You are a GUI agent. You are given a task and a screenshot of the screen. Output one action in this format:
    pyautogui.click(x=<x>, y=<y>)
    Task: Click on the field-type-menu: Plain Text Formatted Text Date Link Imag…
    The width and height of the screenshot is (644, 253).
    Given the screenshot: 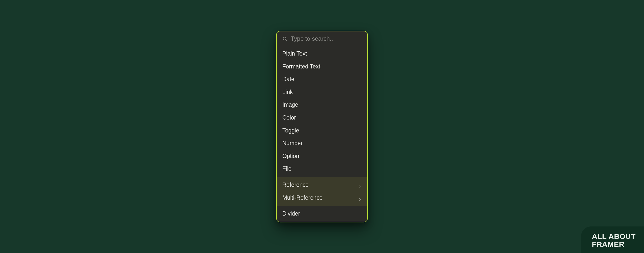 What is the action you would take?
    pyautogui.click(x=322, y=127)
    